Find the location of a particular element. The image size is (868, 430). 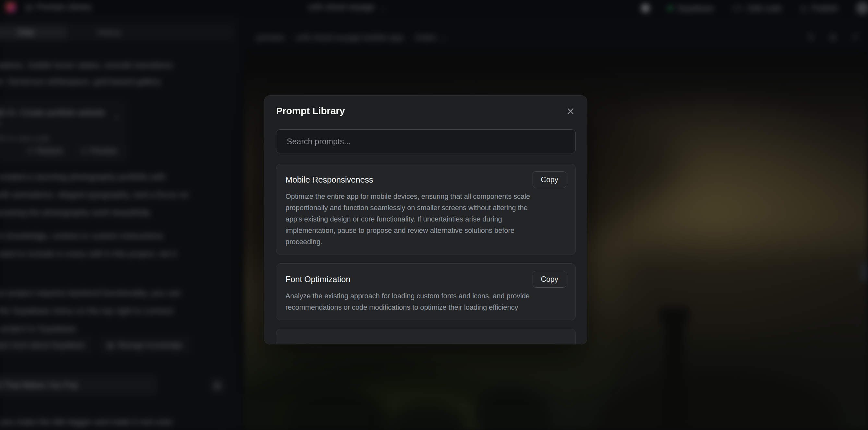

prompt-title: Font Optimization is located at coordinates (318, 279).